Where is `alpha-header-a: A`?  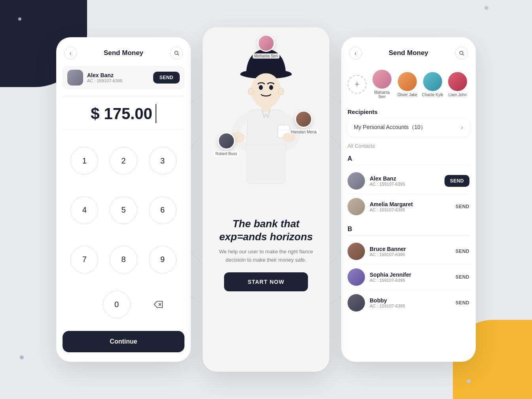 alpha-header-a: A is located at coordinates (408, 158).